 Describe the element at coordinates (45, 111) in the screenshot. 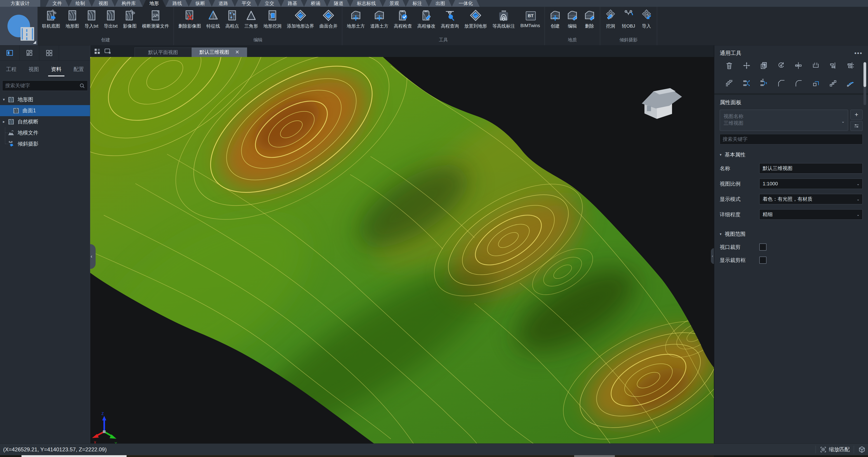

I see `tree-item-surface1: 曲面1` at that location.